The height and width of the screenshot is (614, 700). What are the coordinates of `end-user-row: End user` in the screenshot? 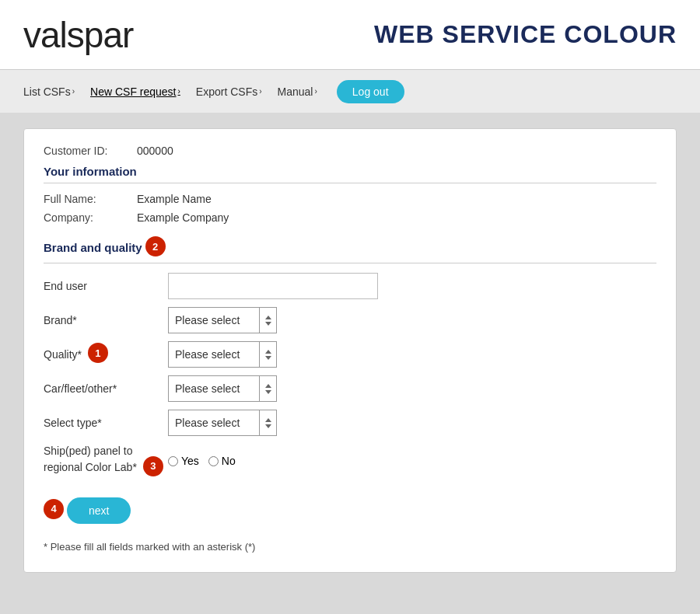 It's located at (350, 286).